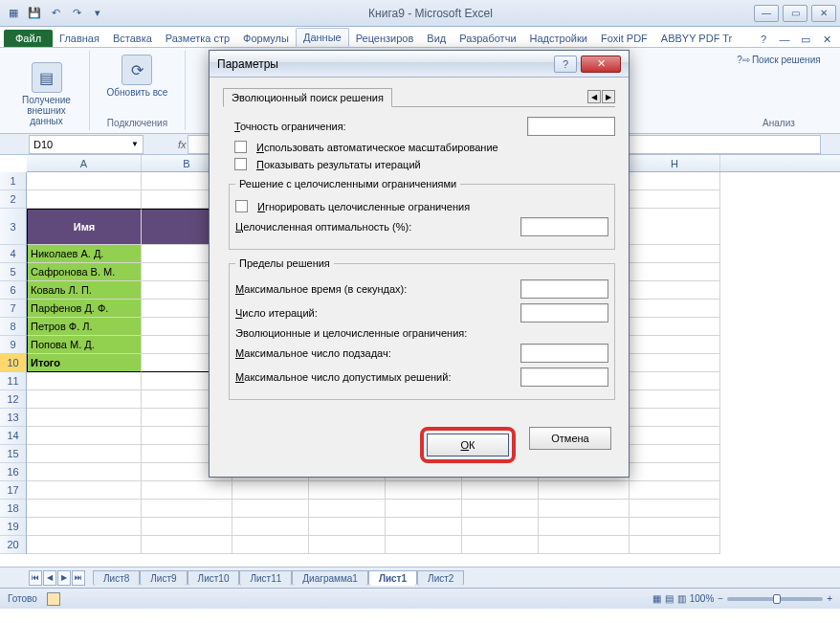 The width and height of the screenshot is (840, 623). Describe the element at coordinates (13, 509) in the screenshot. I see `row-18: 18` at that location.